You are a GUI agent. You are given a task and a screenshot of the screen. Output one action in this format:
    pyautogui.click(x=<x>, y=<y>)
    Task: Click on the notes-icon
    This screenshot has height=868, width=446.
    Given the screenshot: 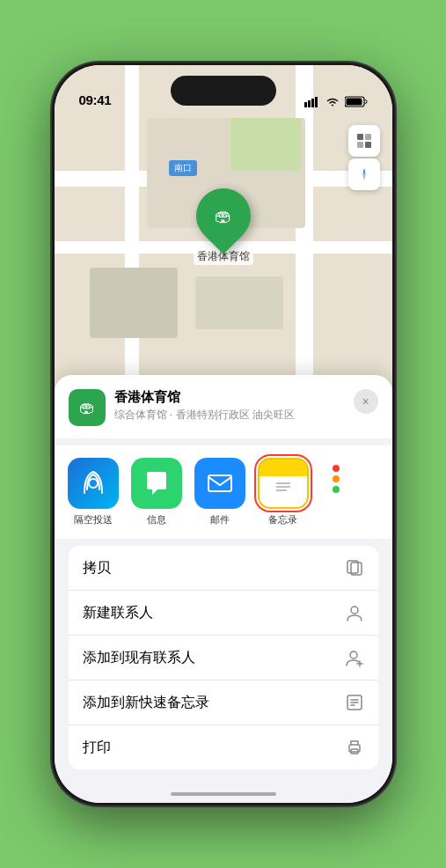 What is the action you would take?
    pyautogui.click(x=283, y=483)
    